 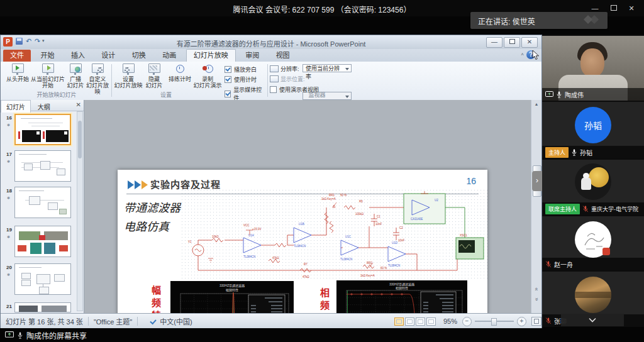 I want to click on use-timings-checkbox: 使用计时, so click(x=240, y=79).